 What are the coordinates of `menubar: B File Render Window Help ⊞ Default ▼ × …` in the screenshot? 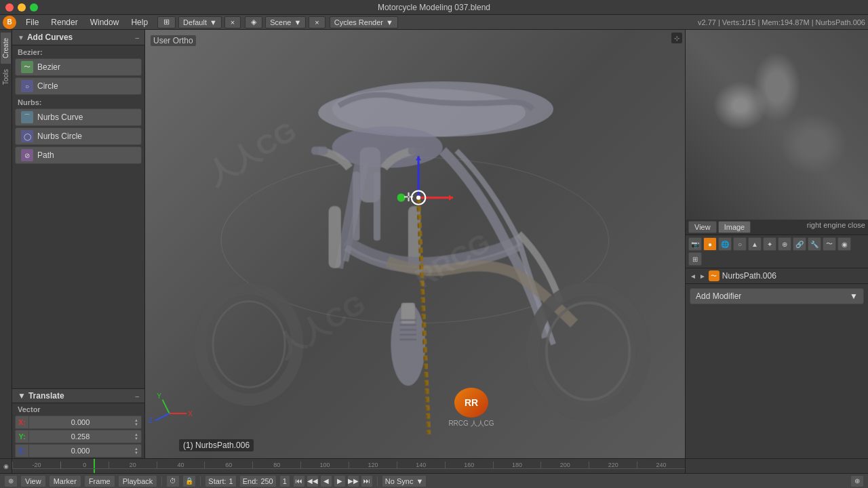 It's located at (434, 22).